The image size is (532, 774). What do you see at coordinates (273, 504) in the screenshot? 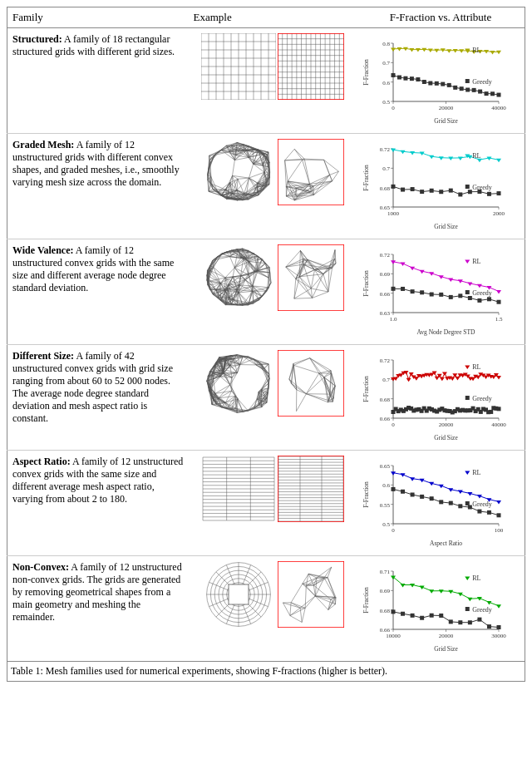
I see `example-aspect-ratio` at bounding box center [273, 504].